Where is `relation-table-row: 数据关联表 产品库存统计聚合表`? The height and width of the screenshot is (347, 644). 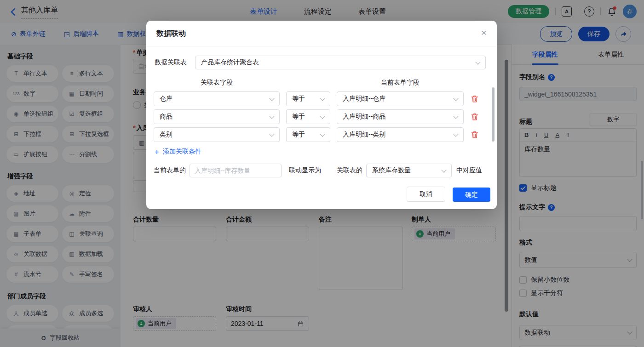 relation-table-row: 数据关联表 产品库存统计聚合表 is located at coordinates (322, 63).